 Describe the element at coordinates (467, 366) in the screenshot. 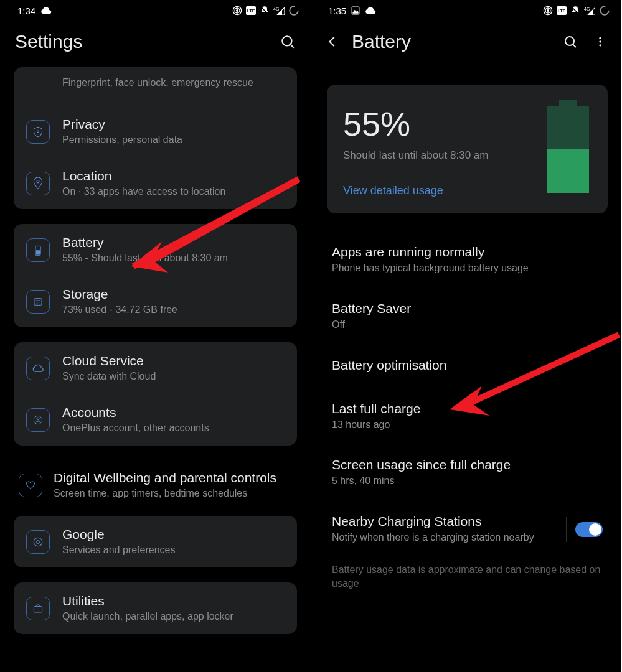

I see `item-battery-optimisation: Battery optimisation` at that location.